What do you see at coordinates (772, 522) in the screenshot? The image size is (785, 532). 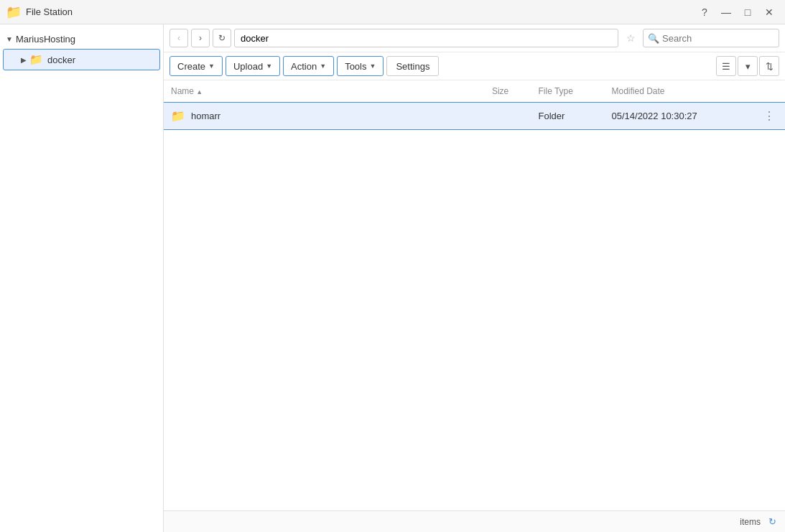 I see `status-refresh-button: ↻` at bounding box center [772, 522].